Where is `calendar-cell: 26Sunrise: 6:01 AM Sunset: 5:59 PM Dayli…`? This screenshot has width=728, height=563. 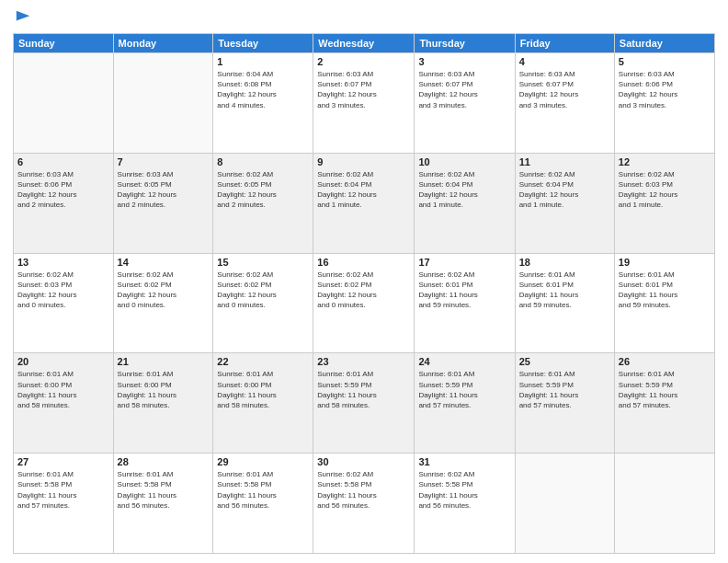
calendar-cell: 26Sunrise: 6:01 AM Sunset: 5:59 PM Dayli… is located at coordinates (664, 403).